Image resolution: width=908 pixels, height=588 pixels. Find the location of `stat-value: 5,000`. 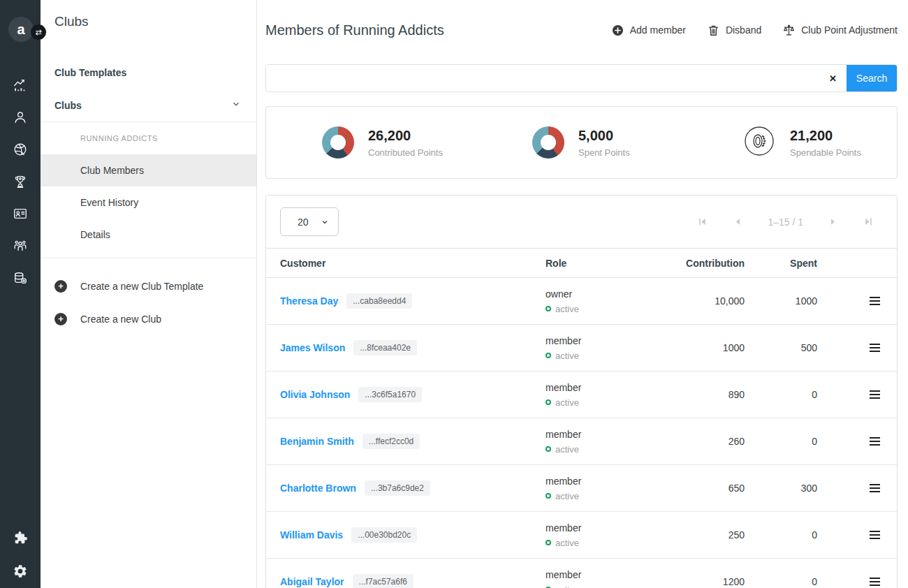

stat-value: 5,000 is located at coordinates (604, 135).